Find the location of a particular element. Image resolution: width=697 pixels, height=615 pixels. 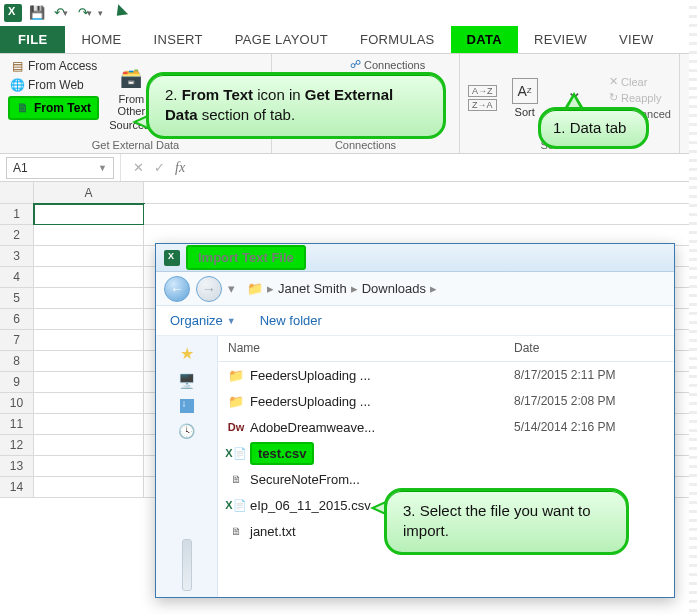

redo-icon: ↷▾ is located at coordinates (85, 13).